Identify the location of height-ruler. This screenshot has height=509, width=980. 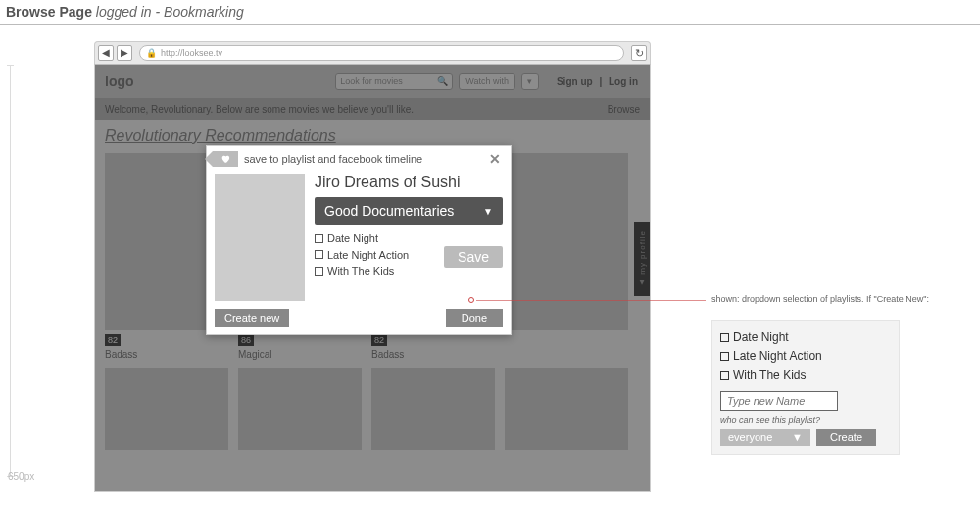
(10, 271).